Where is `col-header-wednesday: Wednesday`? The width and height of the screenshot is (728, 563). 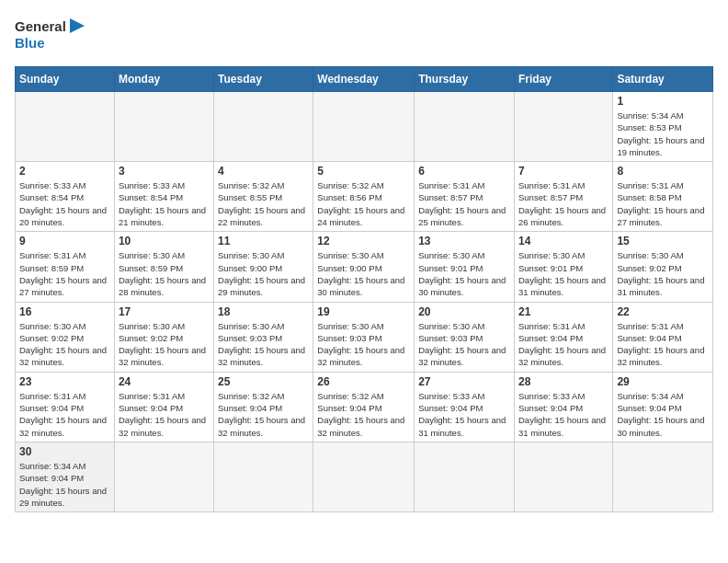
col-header-wednesday: Wednesday is located at coordinates (364, 79).